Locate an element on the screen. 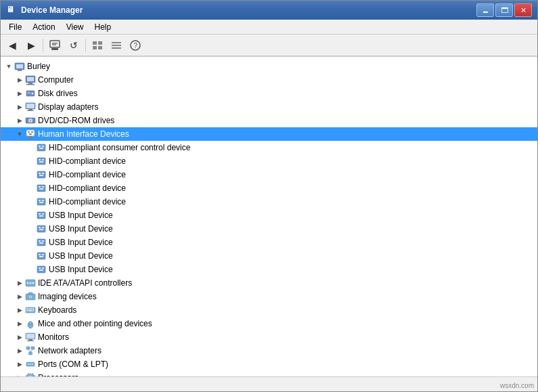  expander-disk: ▶ is located at coordinates (20, 93).